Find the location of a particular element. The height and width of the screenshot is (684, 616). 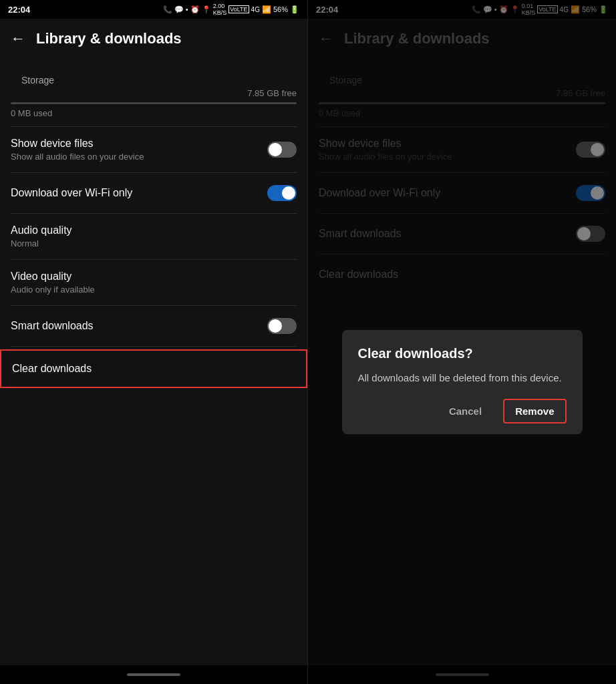

video-quality-title-left: Video quality is located at coordinates (154, 277).